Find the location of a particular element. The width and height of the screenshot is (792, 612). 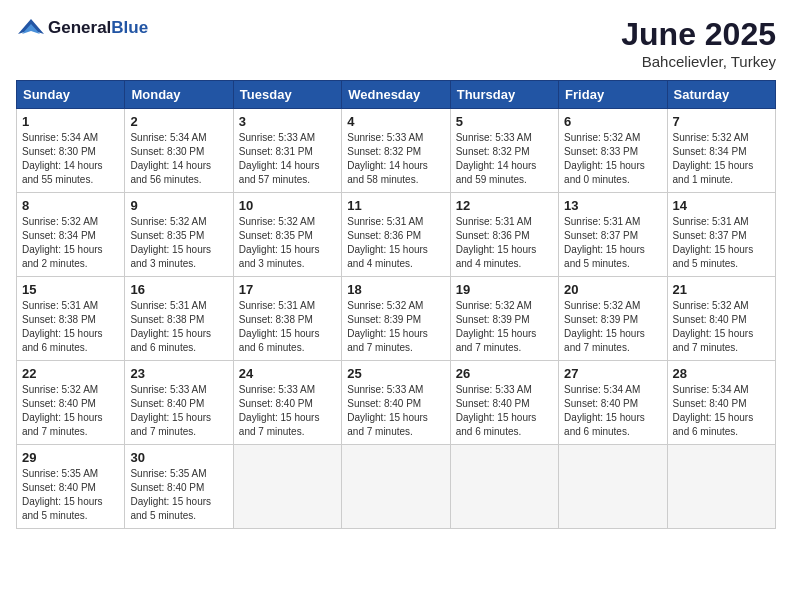

table-row: 17Sunrise: 5:31 AMSunset: 8:38 PMDayligh… is located at coordinates (287, 319).